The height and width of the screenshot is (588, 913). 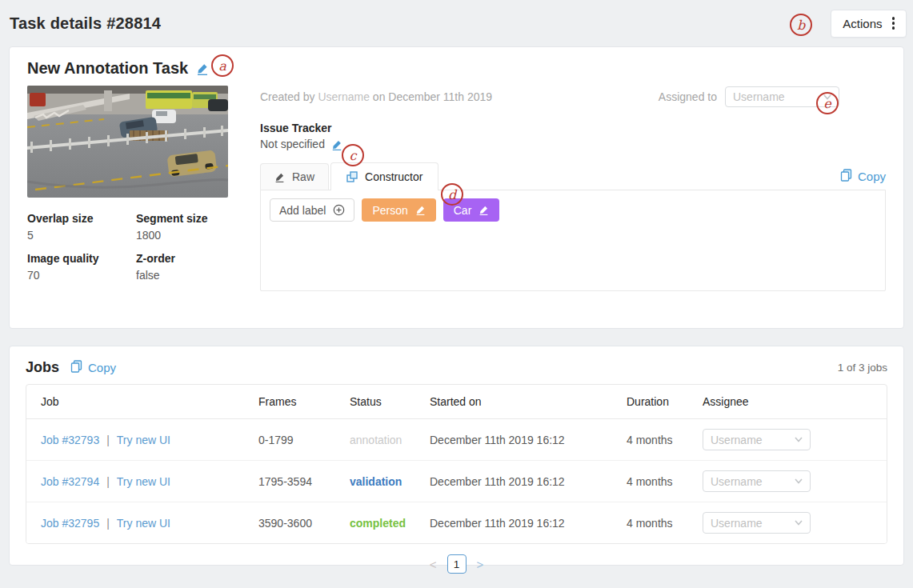 What do you see at coordinates (456, 523) in the screenshot?
I see `job-row: Job #32795|Try new UI 3590-3600 complete…` at bounding box center [456, 523].